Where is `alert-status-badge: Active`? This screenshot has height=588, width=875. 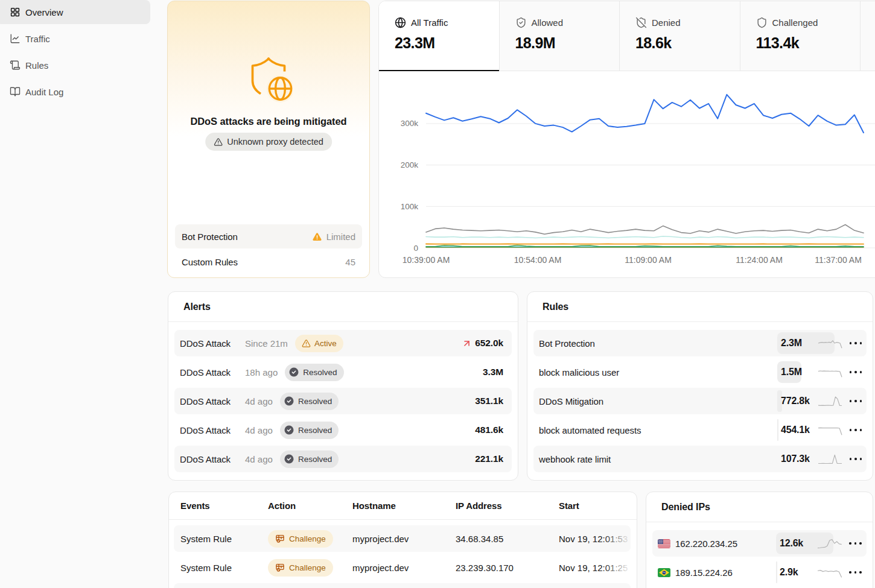
alert-status-badge: Active is located at coordinates (319, 344).